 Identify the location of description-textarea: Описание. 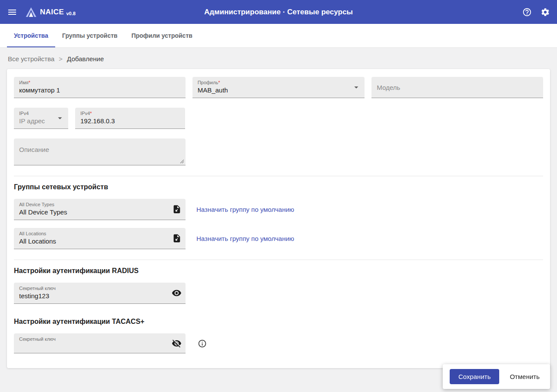
(100, 152).